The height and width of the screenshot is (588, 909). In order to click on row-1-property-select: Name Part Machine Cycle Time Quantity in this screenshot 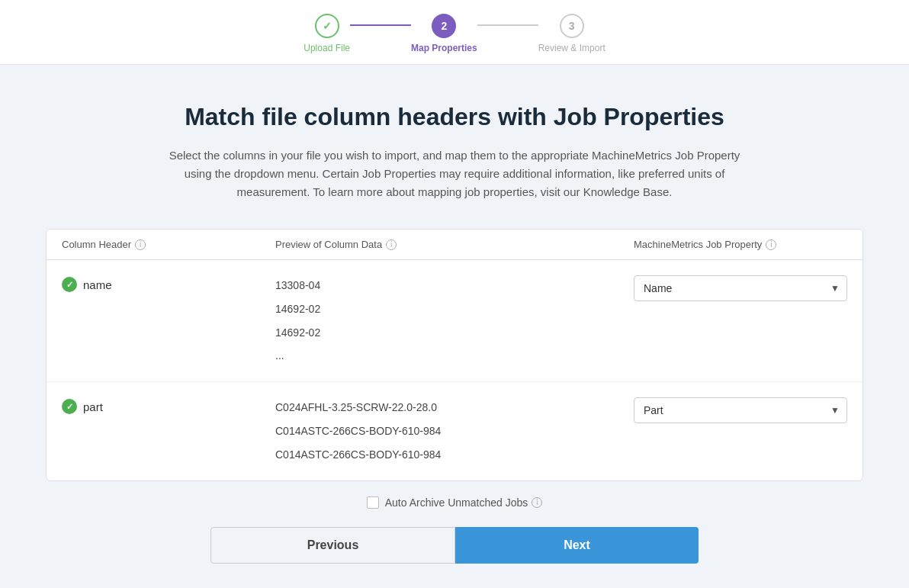, I will do `click(740, 288)`.